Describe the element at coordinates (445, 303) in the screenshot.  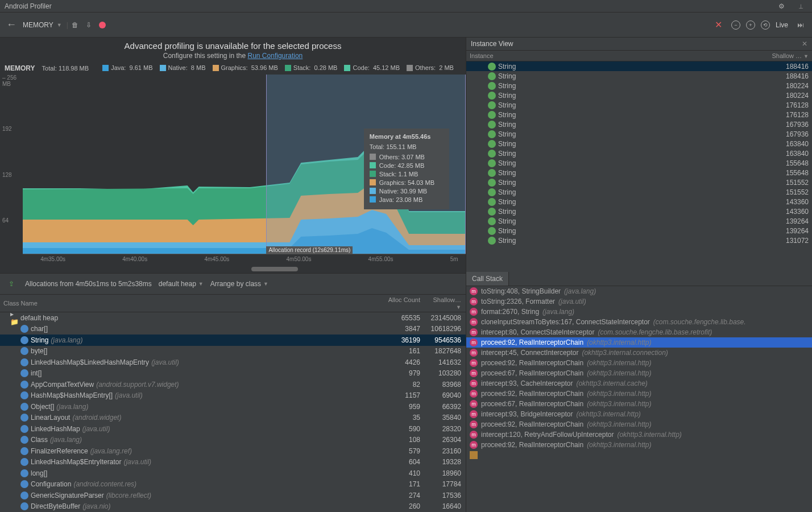
I see `col-shallow: Shallow… ▼` at that location.